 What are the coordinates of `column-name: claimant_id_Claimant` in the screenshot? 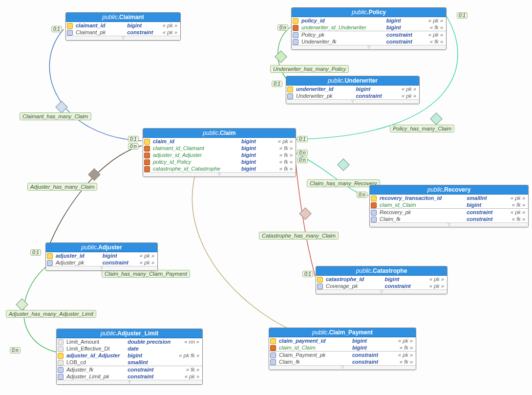 It's located at (195, 148).